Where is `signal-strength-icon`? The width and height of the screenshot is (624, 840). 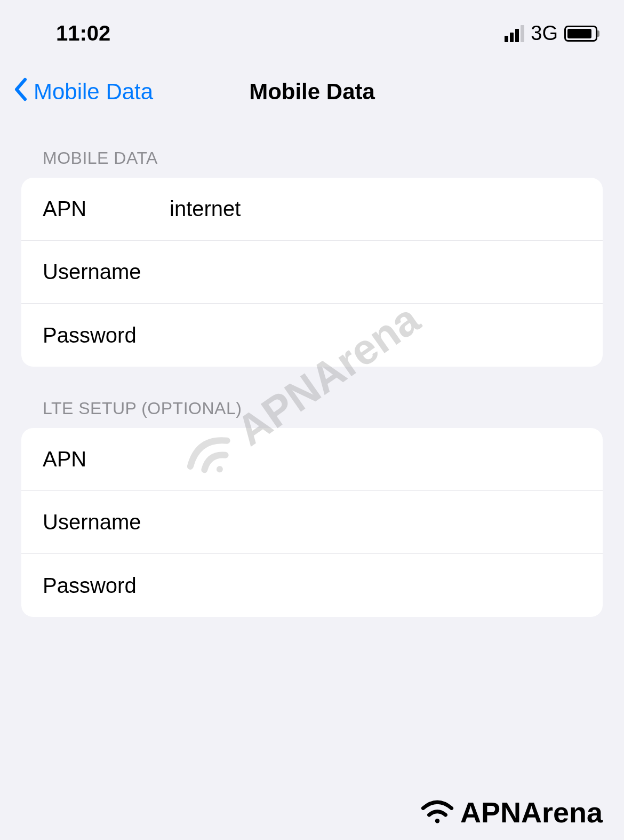
signal-strength-icon is located at coordinates (514, 34).